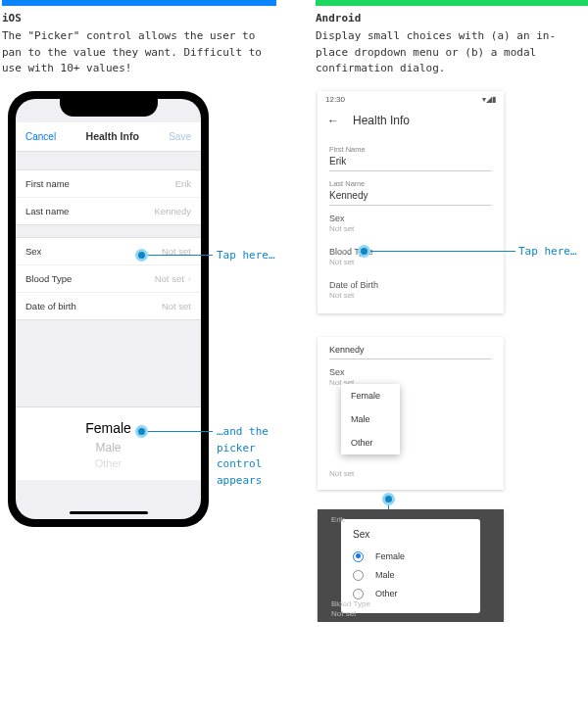 This screenshot has height=716, width=588. I want to click on android-heading: Android, so click(452, 18).